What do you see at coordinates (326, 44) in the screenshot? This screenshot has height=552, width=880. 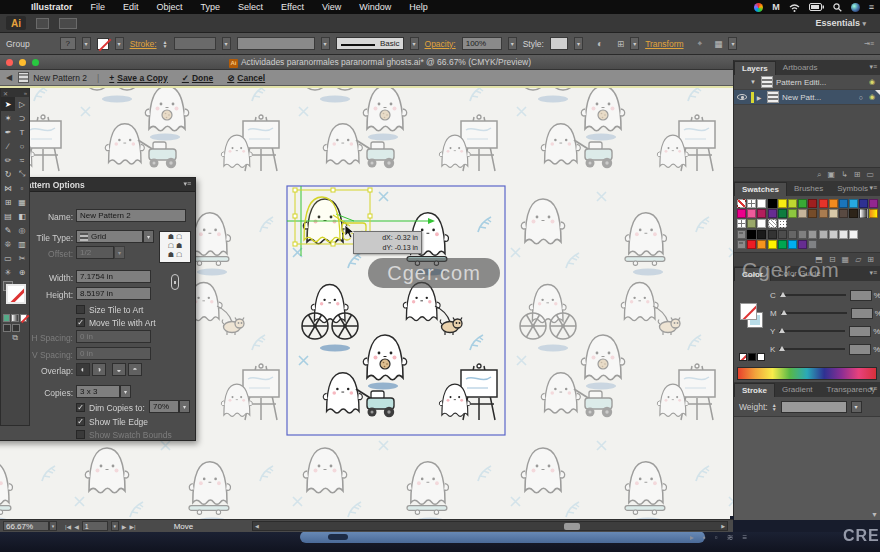 I see `brush-dropdown-icon: ▾` at bounding box center [326, 44].